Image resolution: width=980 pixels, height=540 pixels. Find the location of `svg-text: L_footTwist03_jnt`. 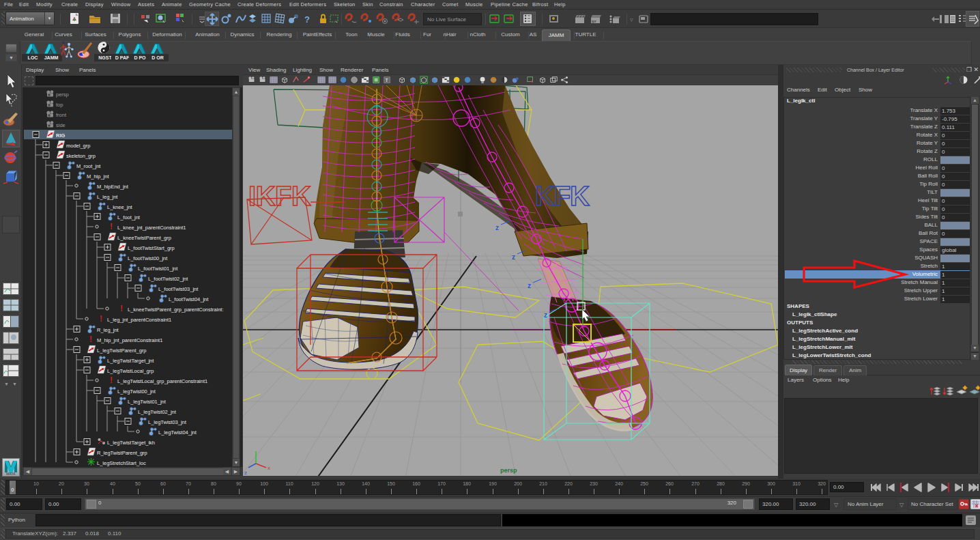

svg-text: L_footTwist03_jnt is located at coordinates (179, 289).